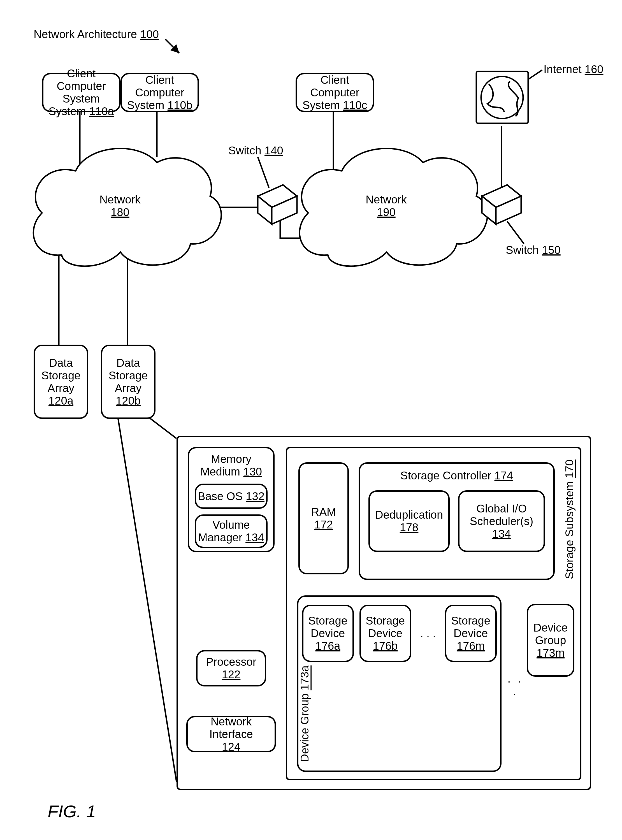 The width and height of the screenshot is (622, 840). I want to click on switch-140-label: Switch 140, so click(256, 151).